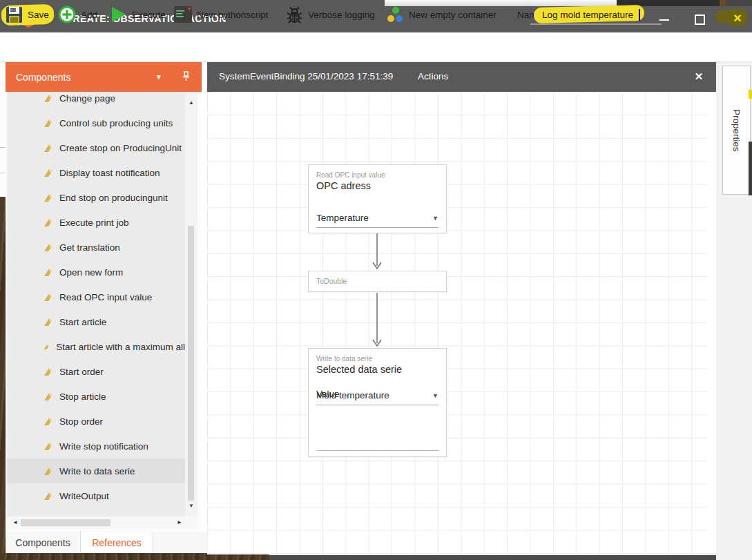 Image resolution: width=752 pixels, height=560 pixels. Describe the element at coordinates (186, 77) in the screenshot. I see `pin-icon` at that location.